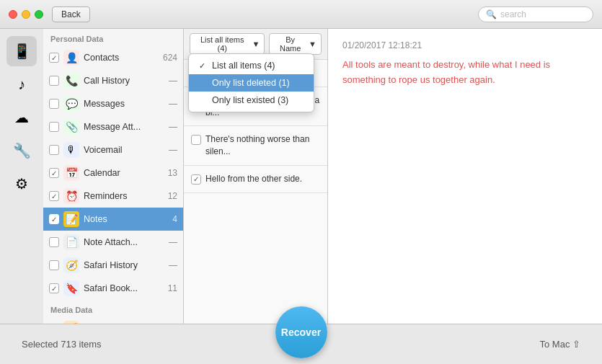 This screenshot has height=364, width=602. I want to click on dropdown-item-all: ✓ List all items (4), so click(251, 66).